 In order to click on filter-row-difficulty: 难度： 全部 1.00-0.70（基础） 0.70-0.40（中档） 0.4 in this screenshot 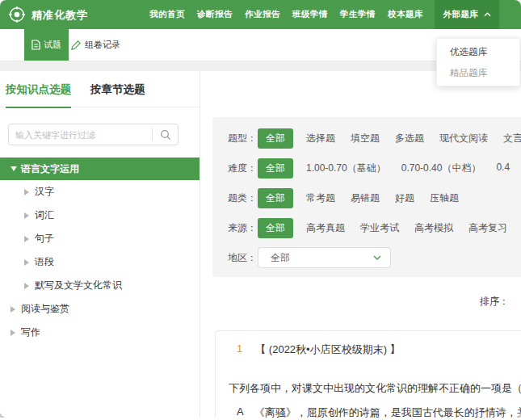, I will do `click(375, 168)`.